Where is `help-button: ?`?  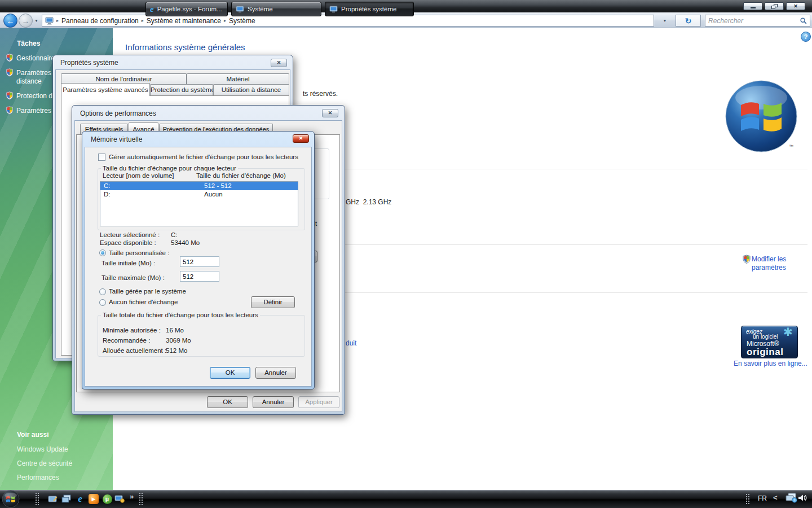
help-button: ? is located at coordinates (806, 37).